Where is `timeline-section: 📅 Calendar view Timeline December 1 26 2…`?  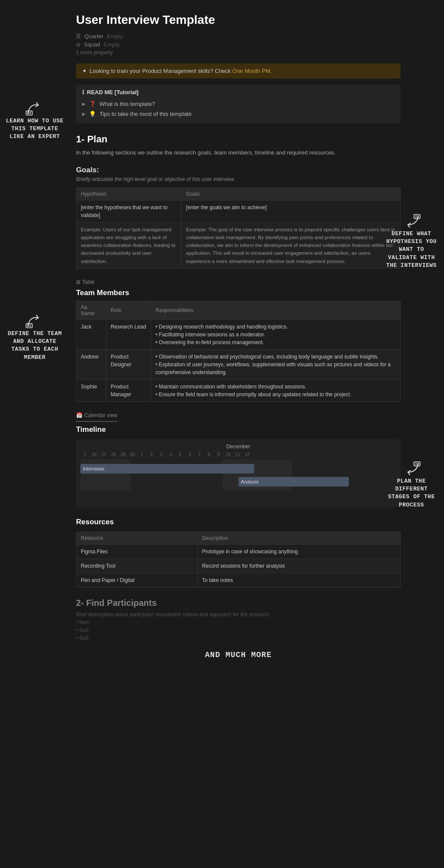 timeline-section: 📅 Calendar view Timeline December 1 26 2… is located at coordinates (238, 460).